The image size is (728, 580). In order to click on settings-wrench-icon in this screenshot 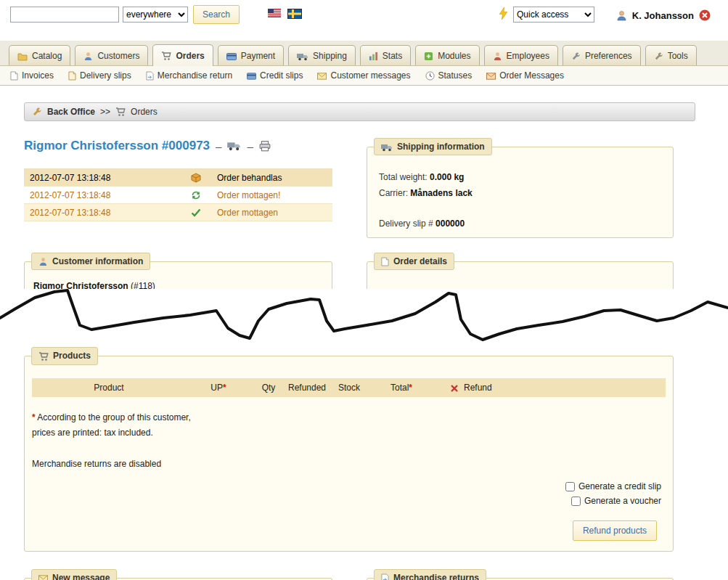, I will do `click(576, 56)`.